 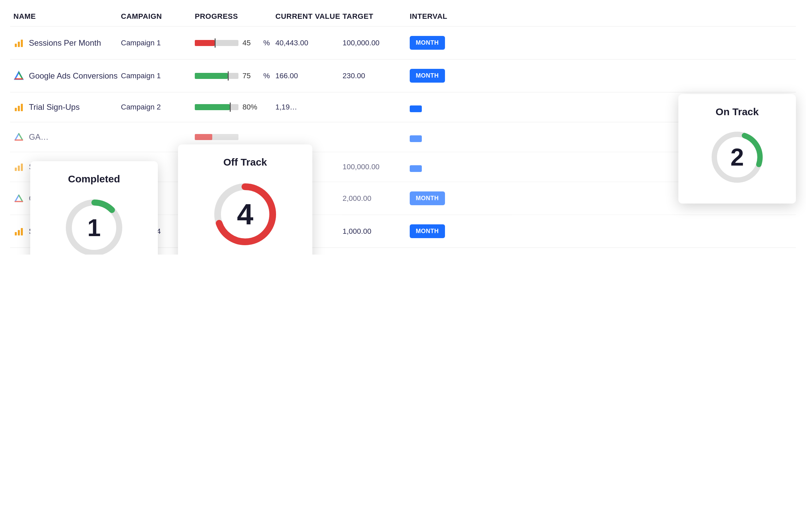 What do you see at coordinates (403, 17) in the screenshot?
I see `table-header: NAME CAMPAIGN PROGRESS CURRENT VALUE TAR…` at bounding box center [403, 17].